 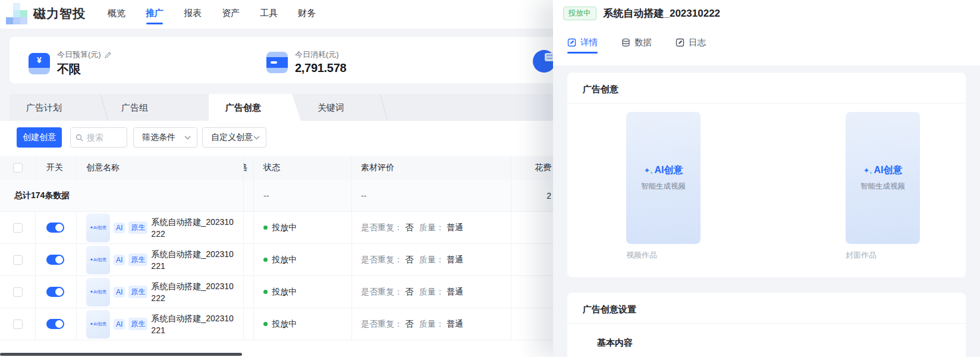 I want to click on sparkle-small-icon: ✦, so click(x=871, y=173).